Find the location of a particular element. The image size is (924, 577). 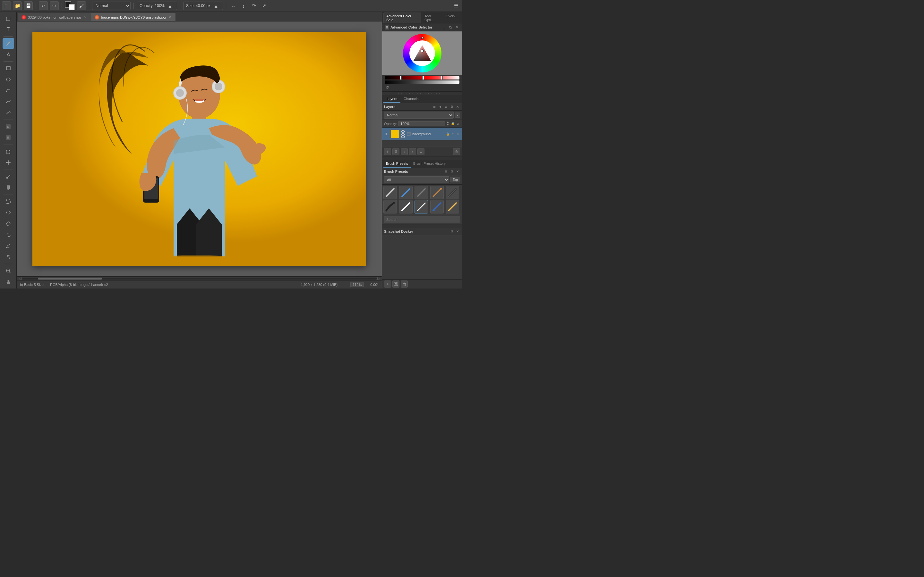

opacity-up-btn: ▲ is located at coordinates (170, 6).